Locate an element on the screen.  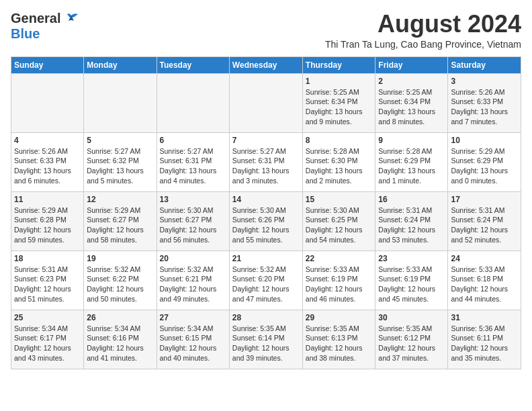
day-number: 4 is located at coordinates (47, 140).